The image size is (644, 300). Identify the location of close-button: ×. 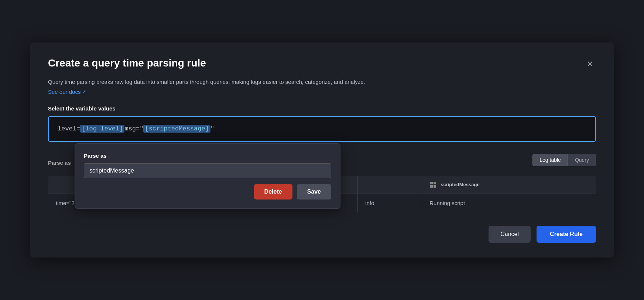
(590, 64).